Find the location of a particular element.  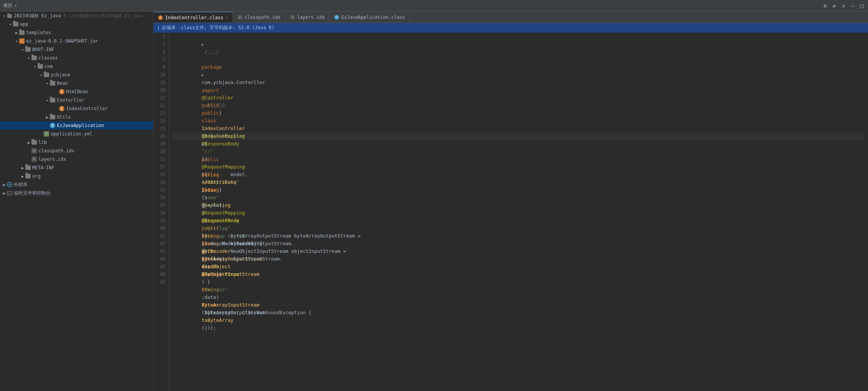

idx-icon-layers is located at coordinates (34, 159).